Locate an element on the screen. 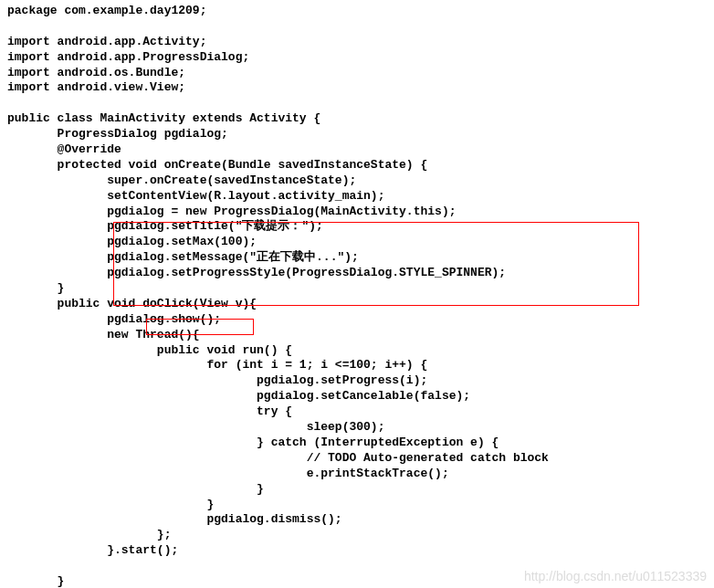 This screenshot has width=714, height=588. code-line: import android.app.ProgressDialog; is located at coordinates (128, 57).